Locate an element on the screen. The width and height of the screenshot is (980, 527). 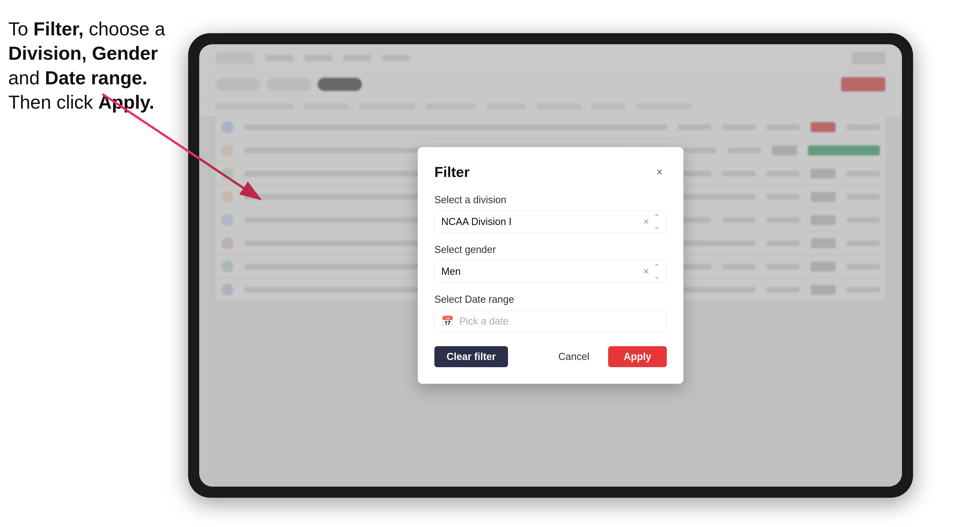
instruction-text: To Filter, choose a Division, Gender and… is located at coordinates (89, 65).